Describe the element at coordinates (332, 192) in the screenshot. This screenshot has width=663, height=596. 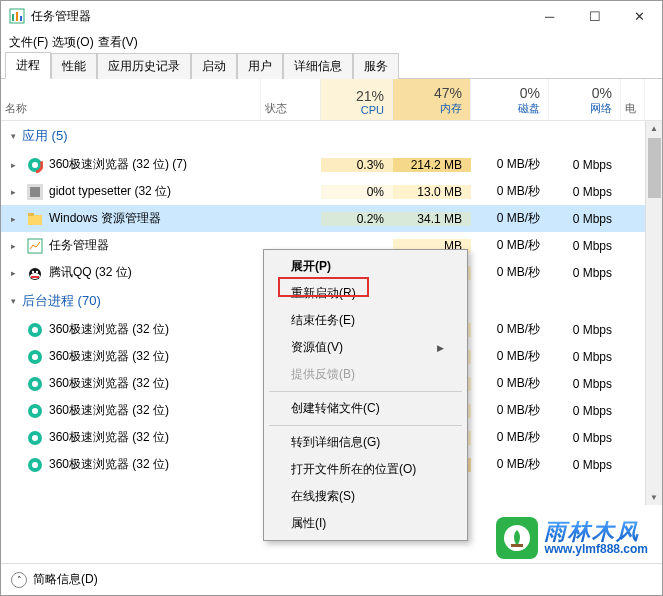
I see `table-row: ▸gidot typesetter (32 位) 0%13.0 MB0 MB/秒…` at that location.